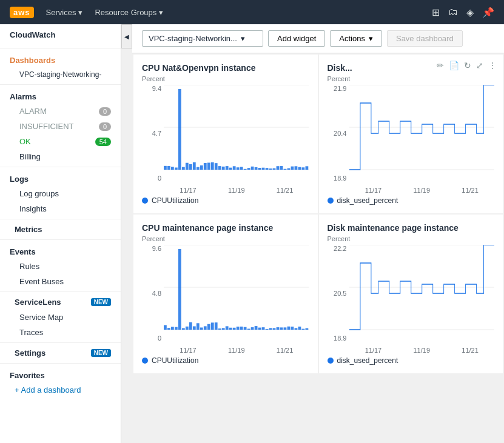  What do you see at coordinates (129, 12) in the screenshot?
I see `resource-groups-nav: Resource Groups ▾` at bounding box center [129, 12].